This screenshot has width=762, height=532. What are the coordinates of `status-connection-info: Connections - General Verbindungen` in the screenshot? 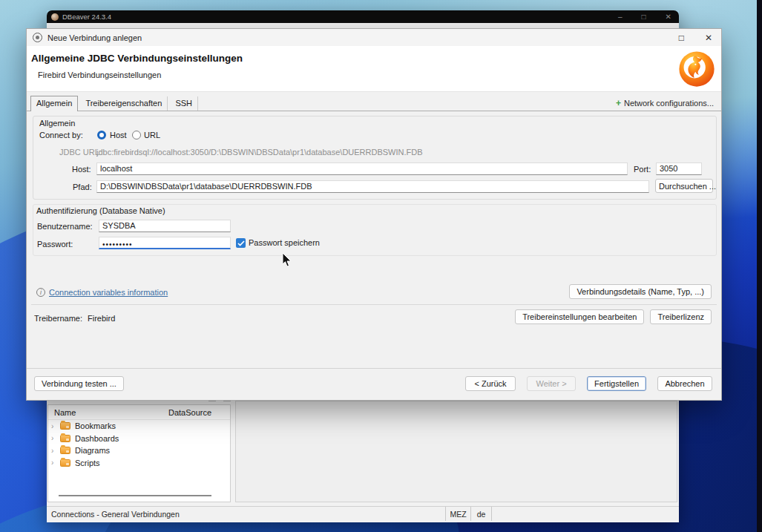 It's located at (246, 513).